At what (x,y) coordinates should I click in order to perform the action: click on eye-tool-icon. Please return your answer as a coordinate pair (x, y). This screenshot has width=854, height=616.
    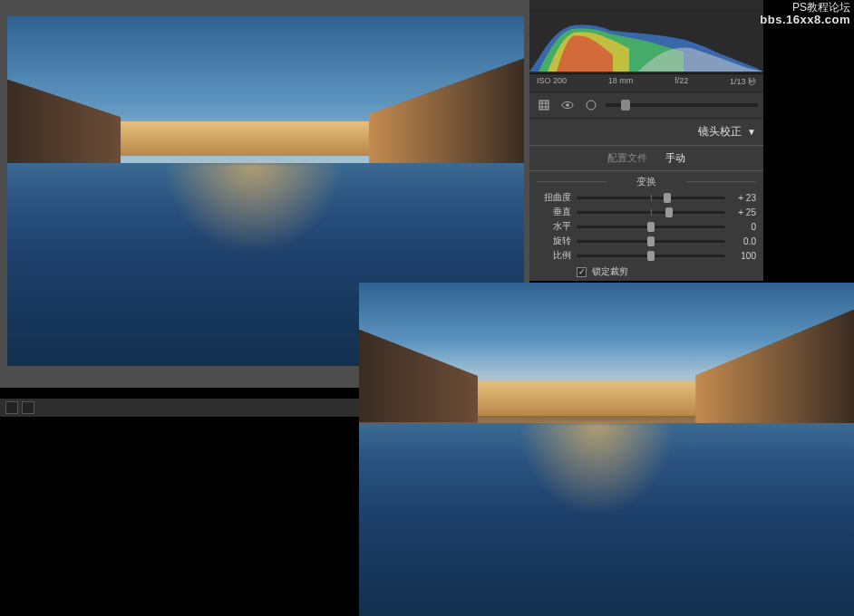
    Looking at the image, I should click on (568, 105).